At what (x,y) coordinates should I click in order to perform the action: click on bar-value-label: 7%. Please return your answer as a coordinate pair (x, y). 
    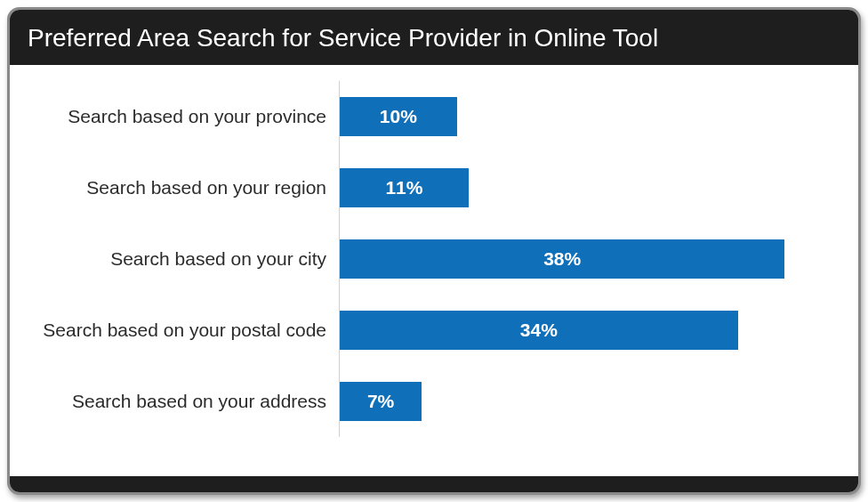
    Looking at the image, I should click on (381, 401).